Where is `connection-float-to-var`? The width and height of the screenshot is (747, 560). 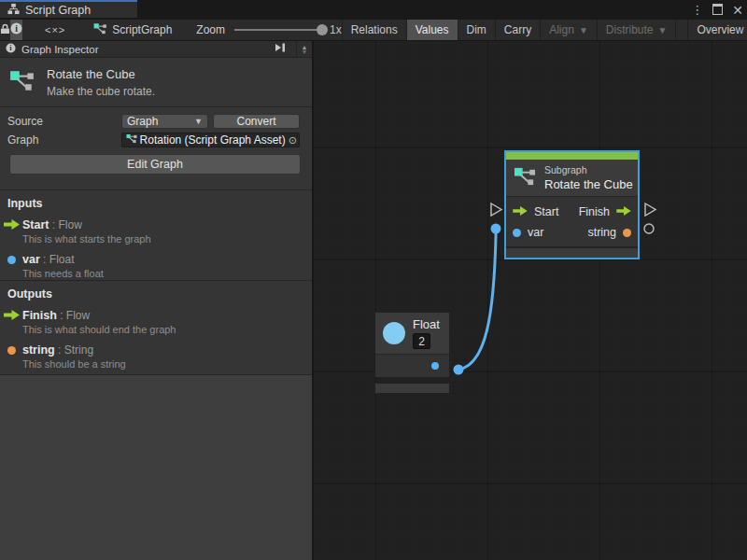 connection-float-to-var is located at coordinates (477, 301).